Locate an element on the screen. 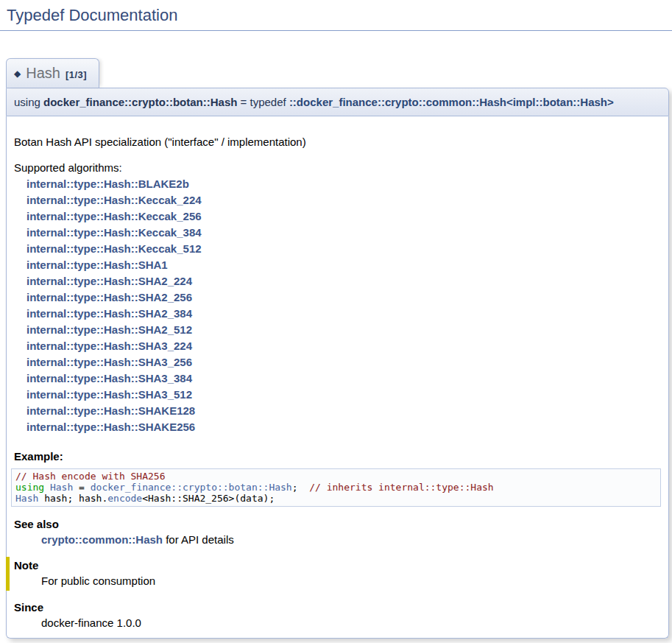 Image resolution: width=672 pixels, height=643 pixels. algorithm-link: internal::type::Hash::SHA2_224 is located at coordinates (109, 281).